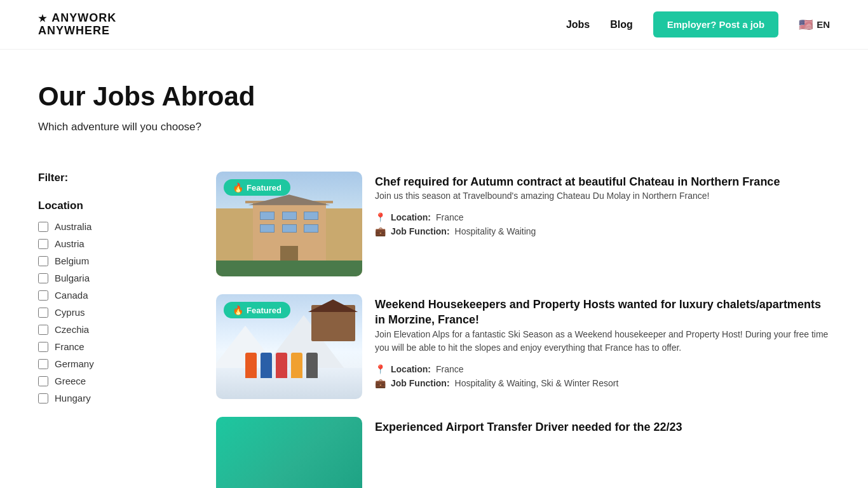 This screenshot has height=488, width=868. I want to click on fire-icon-1: 🔥, so click(238, 187).